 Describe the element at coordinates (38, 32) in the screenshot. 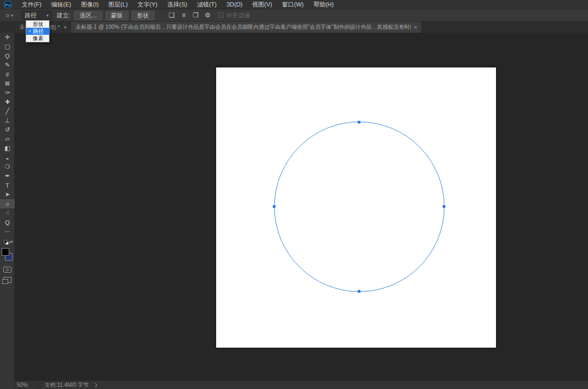

I see `menu-item-label: 路径` at that location.